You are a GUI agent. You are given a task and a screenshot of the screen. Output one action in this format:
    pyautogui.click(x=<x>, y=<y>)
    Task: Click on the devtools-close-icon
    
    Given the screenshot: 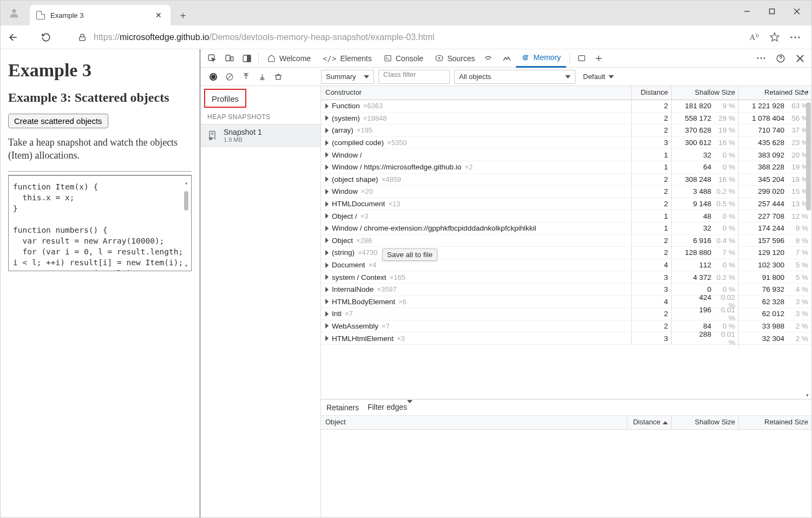 What is the action you would take?
    pyautogui.click(x=800, y=58)
    